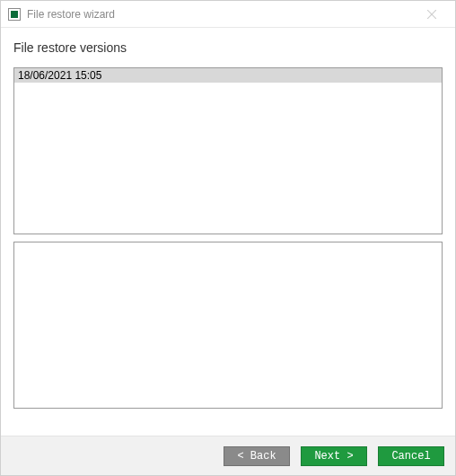 The width and height of the screenshot is (456, 476). What do you see at coordinates (432, 14) in the screenshot?
I see `close-button` at bounding box center [432, 14].